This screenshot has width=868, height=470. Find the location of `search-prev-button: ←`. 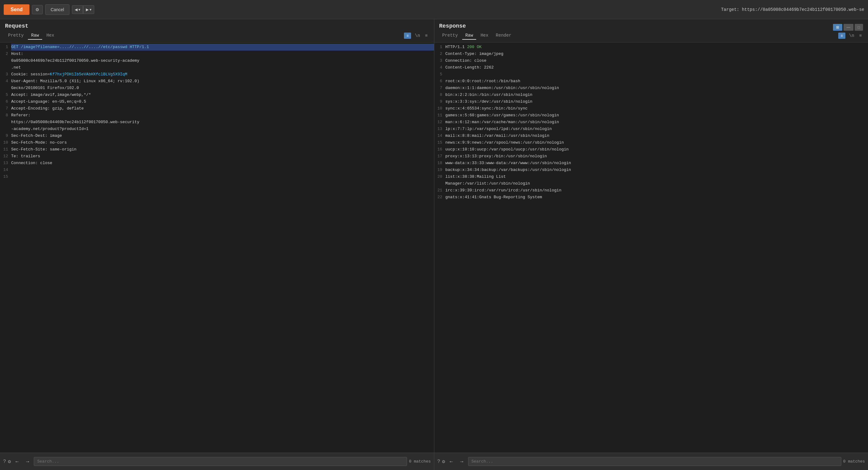

search-prev-button: ← is located at coordinates (17, 462).